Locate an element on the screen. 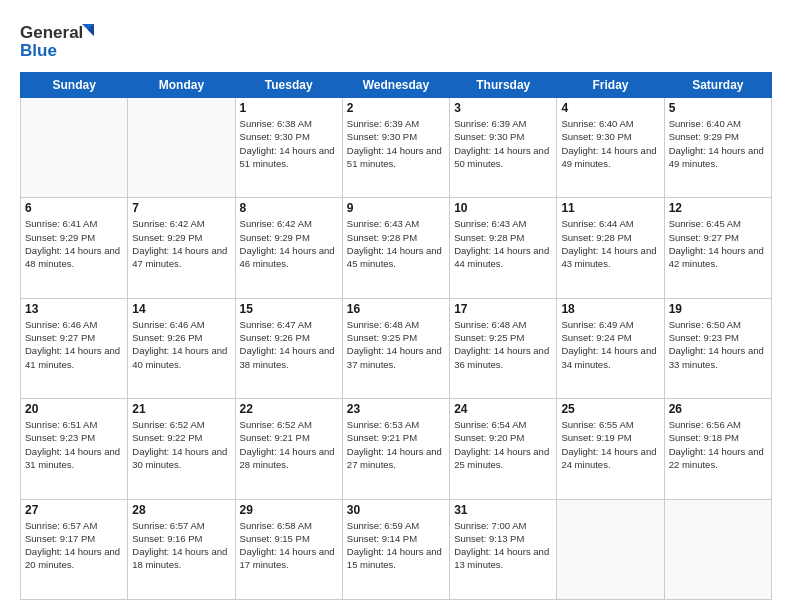 Image resolution: width=792 pixels, height=612 pixels. weekday-header-row: SundayMondayTuesdayWednesdayThursdayFrid… is located at coordinates (396, 86).